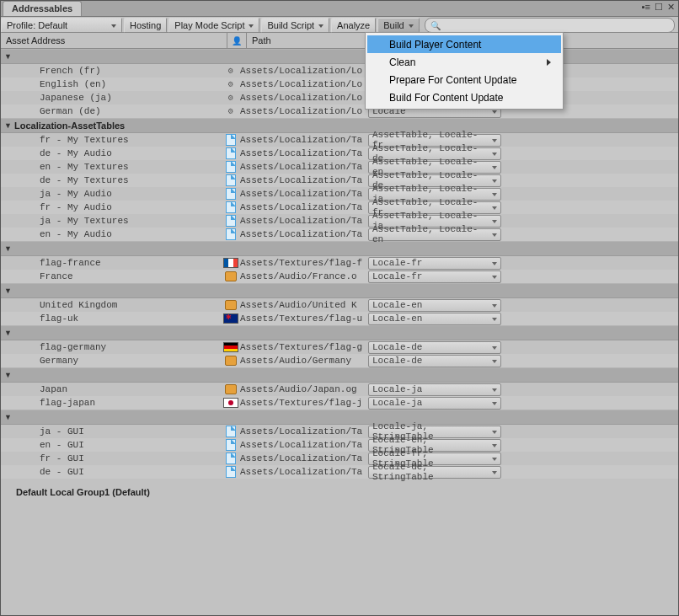 The width and height of the screenshot is (679, 616). I want to click on group-title: Localization-AssetTables, so click(69, 126).